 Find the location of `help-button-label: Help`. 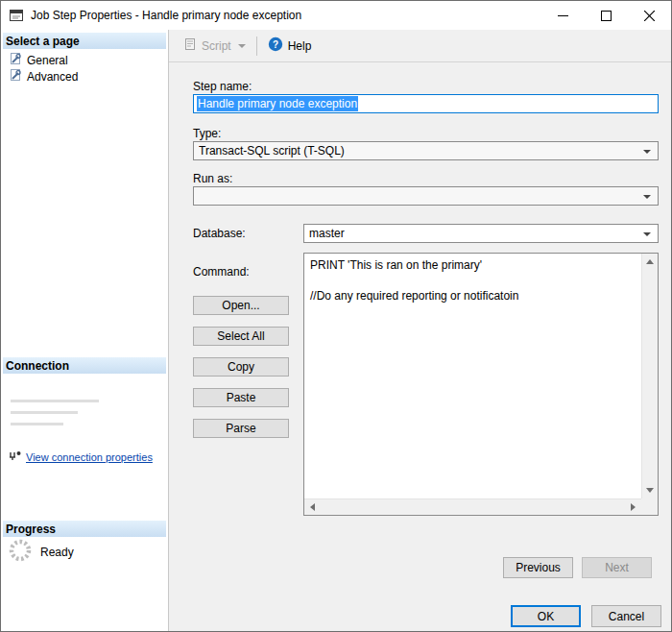

help-button-label: Help is located at coordinates (300, 46).